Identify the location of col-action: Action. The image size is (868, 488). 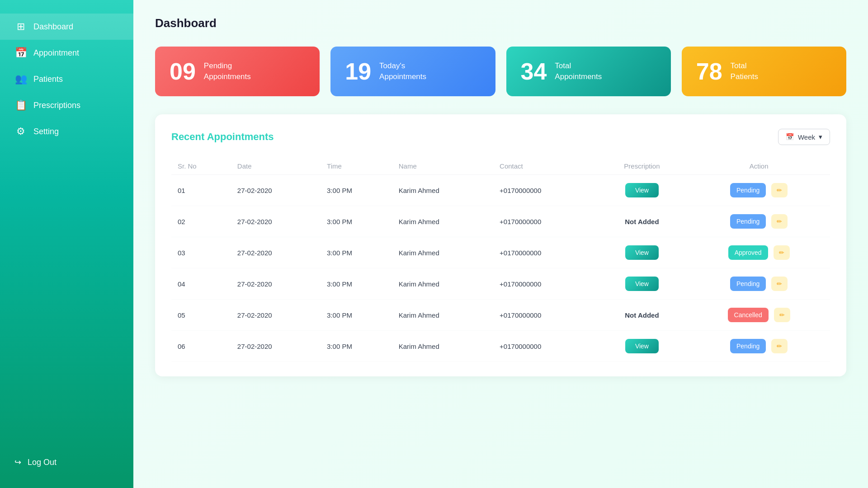
(759, 166).